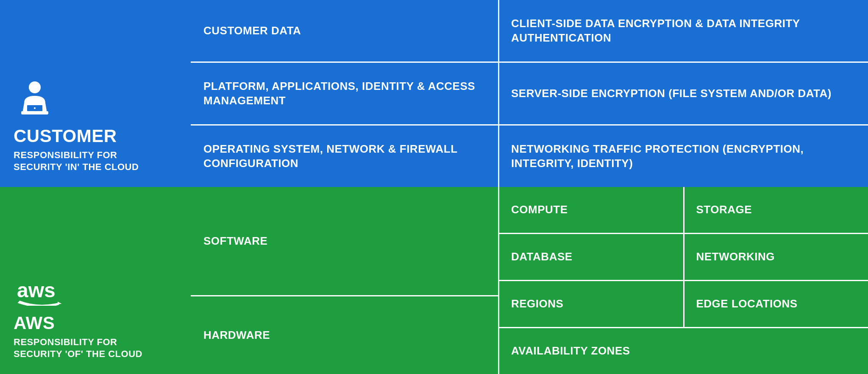 This screenshot has height=374, width=868. I want to click on aws-grid-row-1: COMPUTE STORAGE, so click(684, 210).